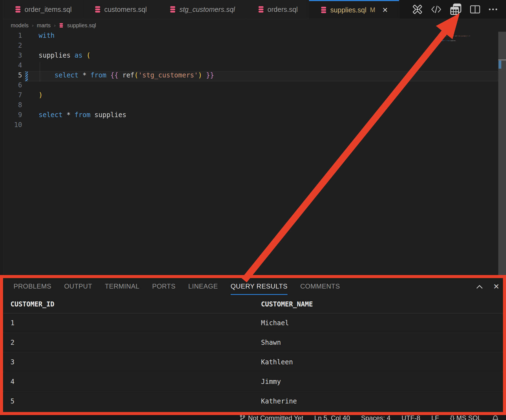 The height and width of the screenshot is (420, 506). I want to click on minimap-line: select * from {{ ref('stg_customers') }}, so click(457, 36).